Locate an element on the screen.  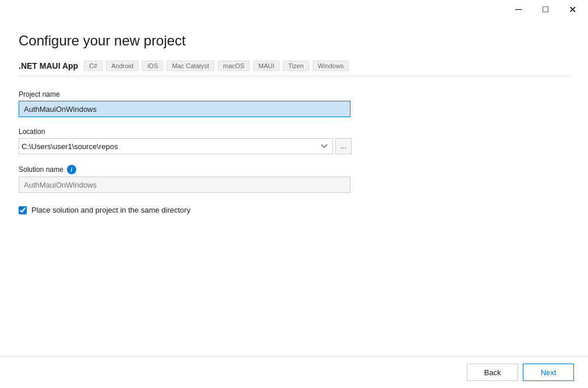
solution-name-field-group: Solution name i is located at coordinates (294, 179).